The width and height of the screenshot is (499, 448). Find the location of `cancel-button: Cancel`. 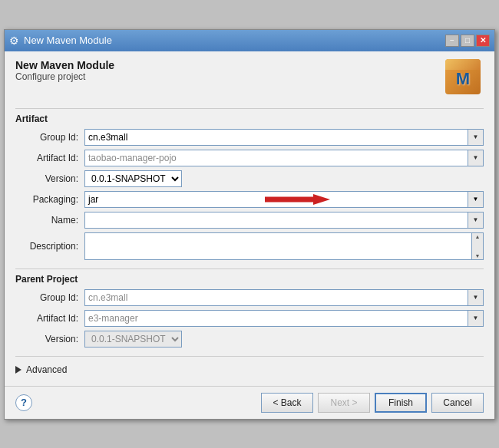

cancel-button: Cancel is located at coordinates (458, 403).